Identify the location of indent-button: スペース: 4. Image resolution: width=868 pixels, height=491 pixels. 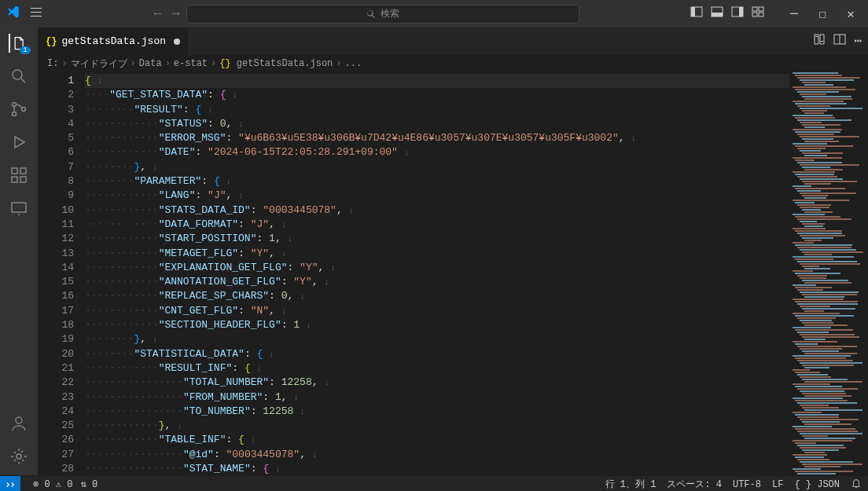
(694, 484).